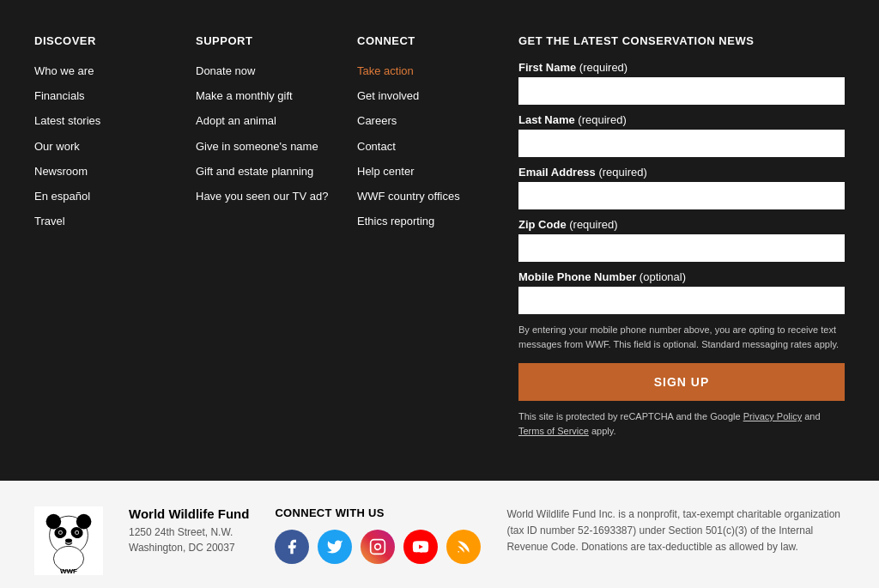  I want to click on support-links: Donate now Make a monthly gift Adopt an …, so click(268, 134).